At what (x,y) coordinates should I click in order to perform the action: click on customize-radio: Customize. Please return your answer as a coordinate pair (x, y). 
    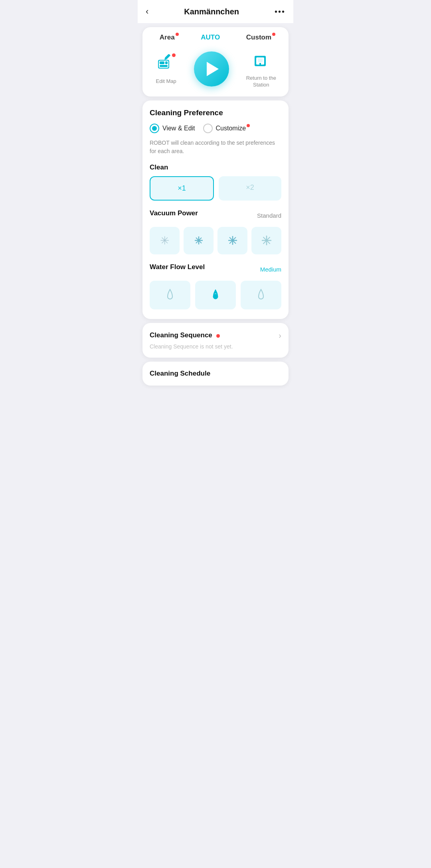
    Looking at the image, I should click on (225, 128).